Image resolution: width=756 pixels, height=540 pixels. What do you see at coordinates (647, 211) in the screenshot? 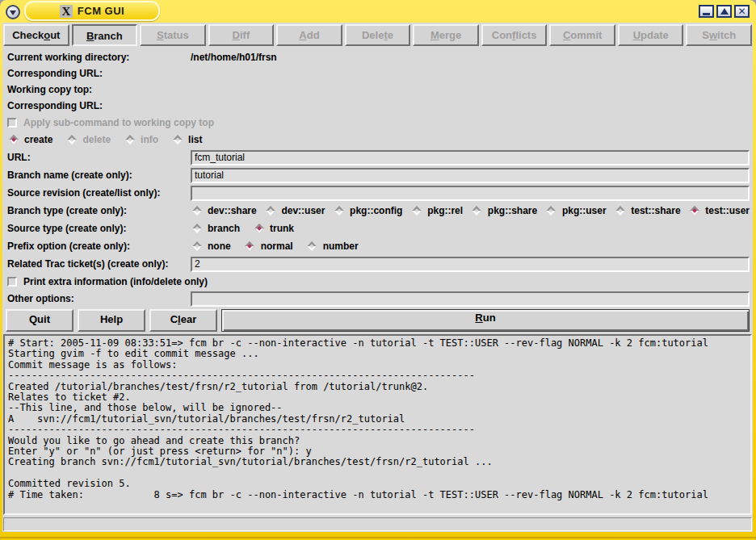
I see `branch-type-radio-test-share: test::share` at bounding box center [647, 211].